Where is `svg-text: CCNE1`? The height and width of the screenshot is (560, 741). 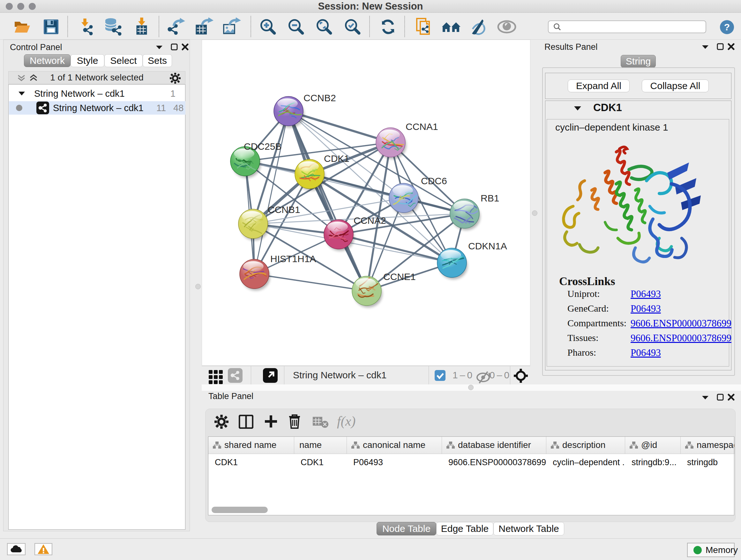 svg-text: CCNE1 is located at coordinates (399, 277).